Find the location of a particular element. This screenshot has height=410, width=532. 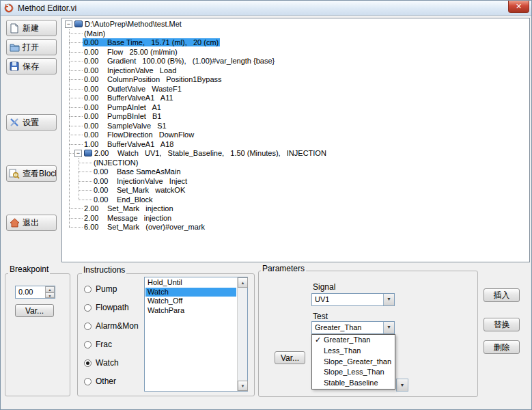

tree-row: 0.00Gradient 100.00 (B%), (1.00)#var_len… is located at coordinates (296, 62).